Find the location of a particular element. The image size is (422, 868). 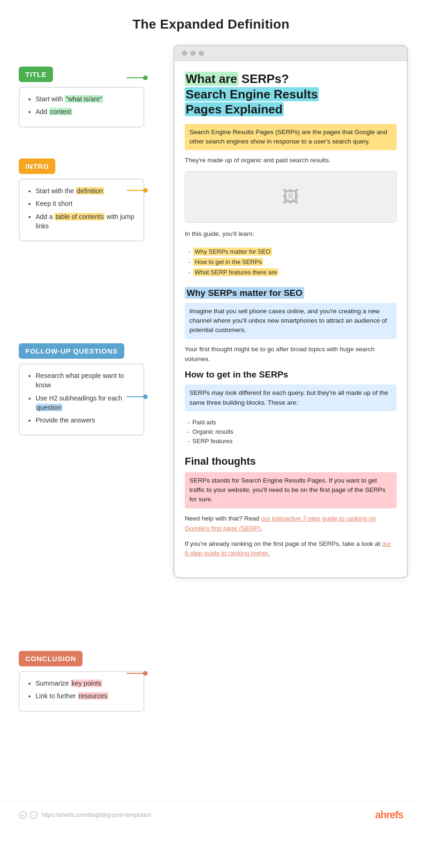

hl-resources: resources is located at coordinates (93, 696).